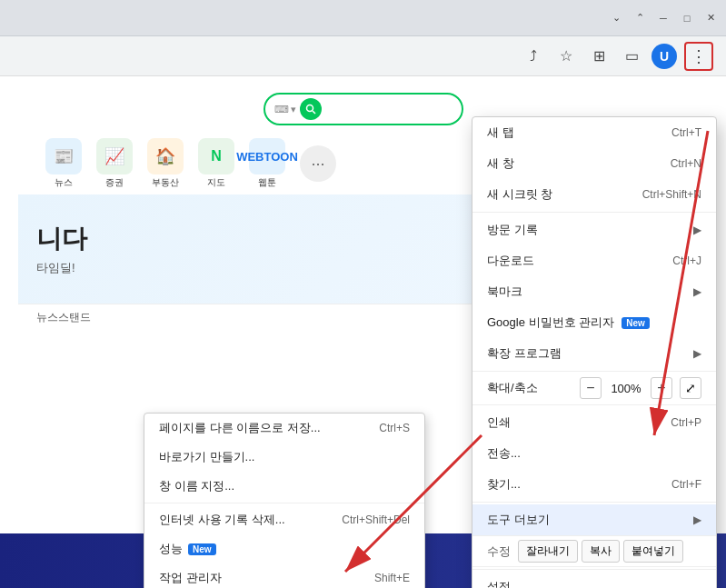 The image size is (726, 588). What do you see at coordinates (699, 56) in the screenshot?
I see `chrome-menu-button: ⋮` at bounding box center [699, 56].